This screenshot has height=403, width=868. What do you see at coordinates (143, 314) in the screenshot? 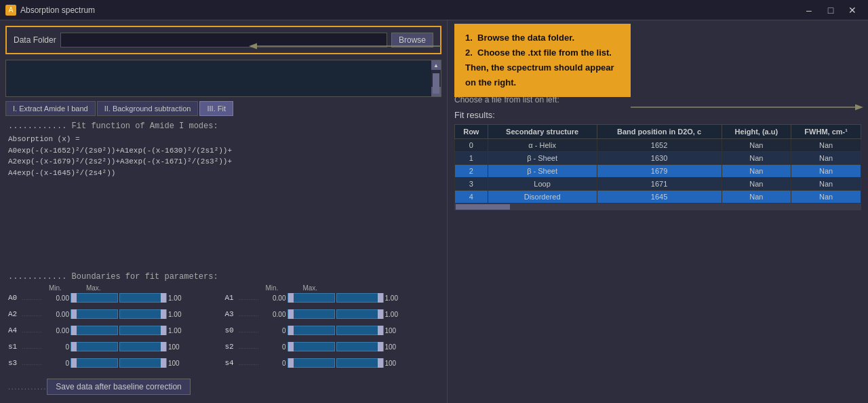
I see `slider-a2-max` at bounding box center [143, 314].